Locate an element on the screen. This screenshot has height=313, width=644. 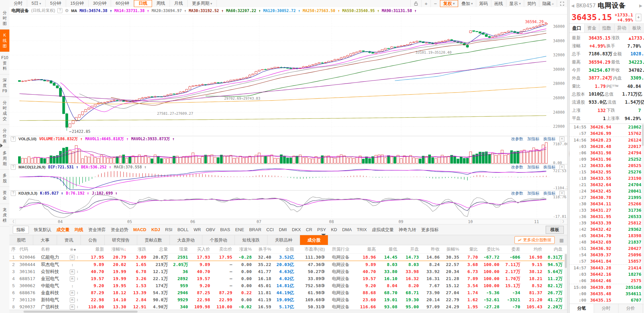
indicator-OBV: OBV is located at coordinates (211, 229).